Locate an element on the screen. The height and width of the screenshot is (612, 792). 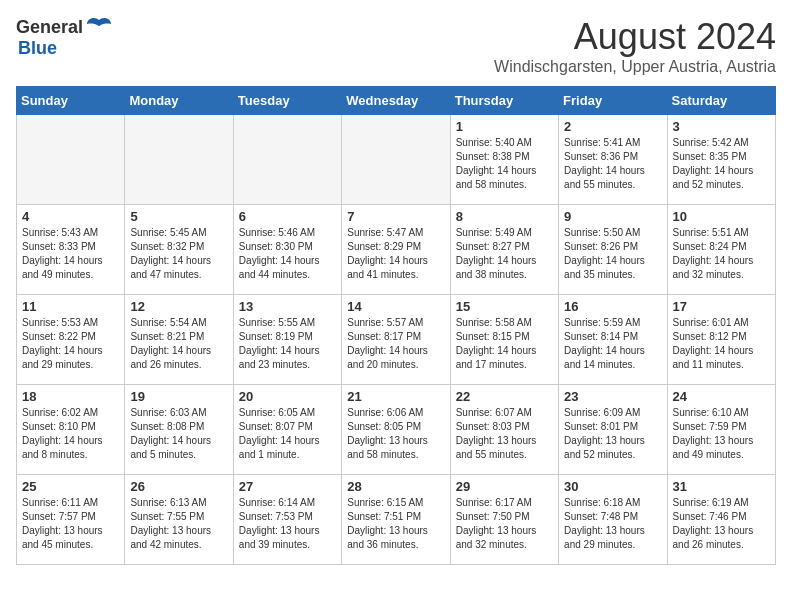
day-number: 27 is located at coordinates (288, 486).